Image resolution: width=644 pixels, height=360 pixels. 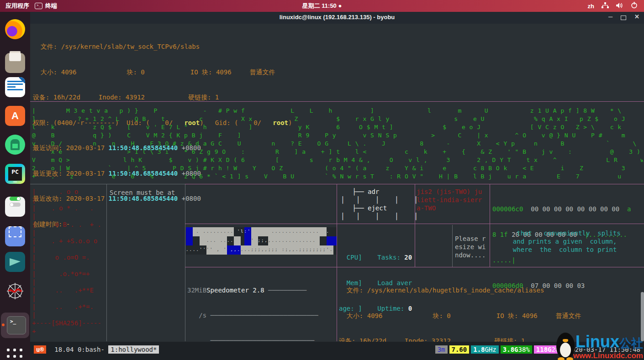 I want to click on nato-row: jis2 (jis-TWO) ju, so click(x=449, y=192).